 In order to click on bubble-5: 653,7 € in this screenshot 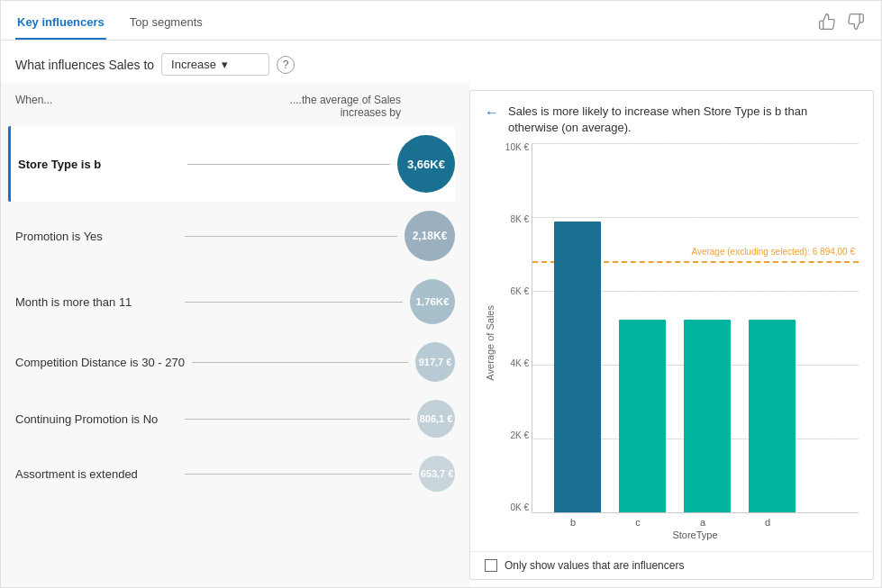, I will do `click(437, 474)`.